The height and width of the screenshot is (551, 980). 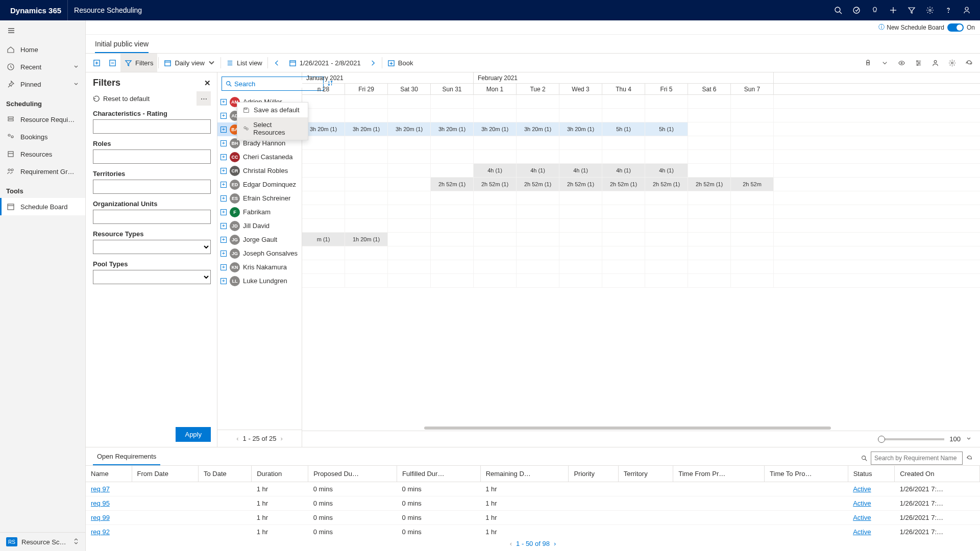 What do you see at coordinates (36, 10) in the screenshot?
I see `brand: Dynamics 365` at bounding box center [36, 10].